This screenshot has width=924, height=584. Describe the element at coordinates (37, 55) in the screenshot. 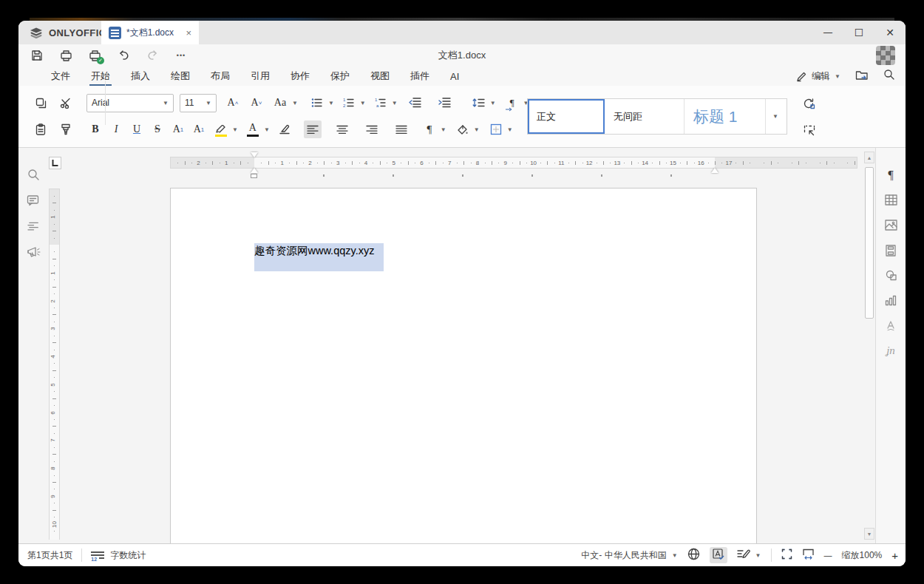

I see `save-button` at that location.